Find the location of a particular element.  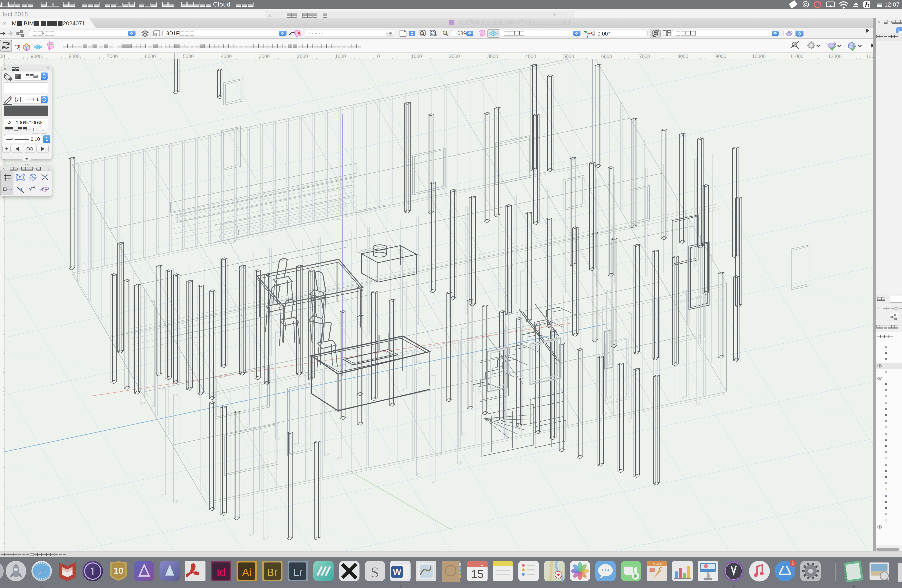

svg-text: PAGES is located at coordinates (657, 564).